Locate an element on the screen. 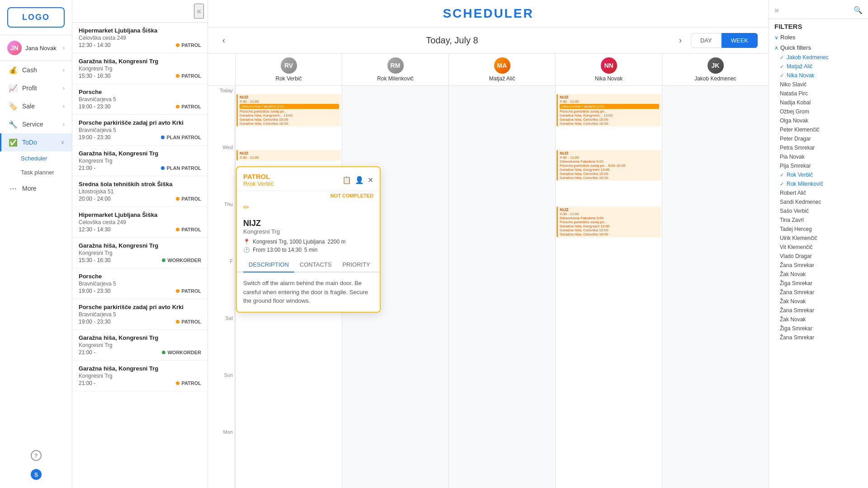 The height and width of the screenshot is (488, 868). person-filter-4: Nataša Pirc is located at coordinates (818, 94).